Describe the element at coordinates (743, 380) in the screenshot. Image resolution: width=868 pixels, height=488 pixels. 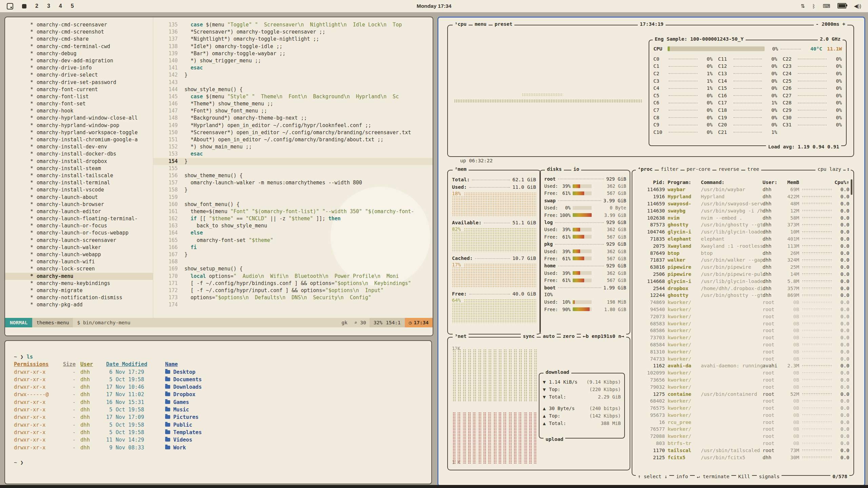
I see `proc-row: 73656kworker/root0B0.0` at that location.